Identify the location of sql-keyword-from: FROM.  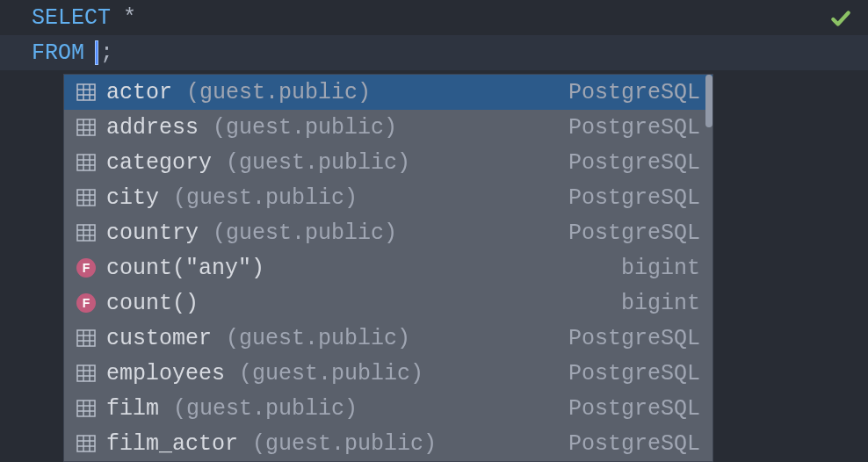
(58, 53).